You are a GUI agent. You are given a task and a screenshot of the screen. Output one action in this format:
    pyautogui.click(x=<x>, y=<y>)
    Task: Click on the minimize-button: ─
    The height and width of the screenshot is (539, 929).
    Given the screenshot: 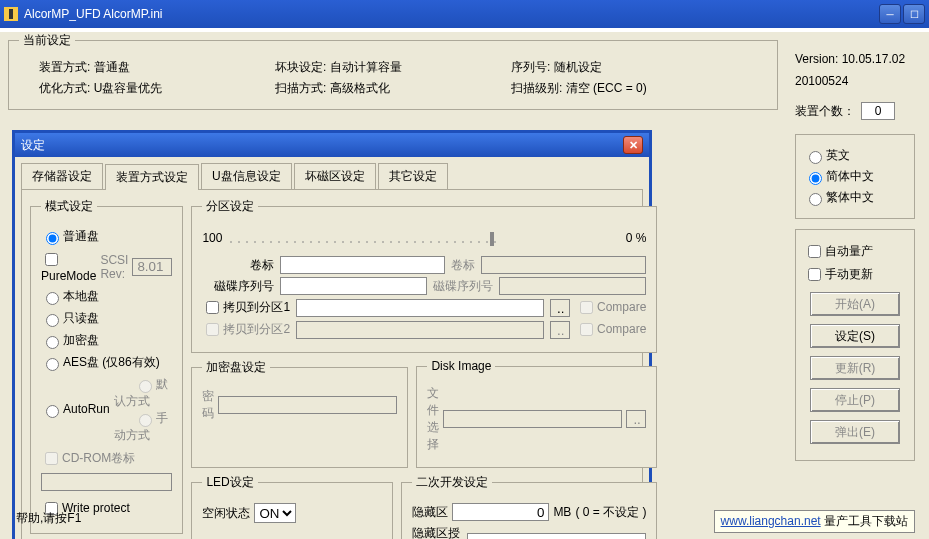 What is the action you would take?
    pyautogui.click(x=890, y=14)
    